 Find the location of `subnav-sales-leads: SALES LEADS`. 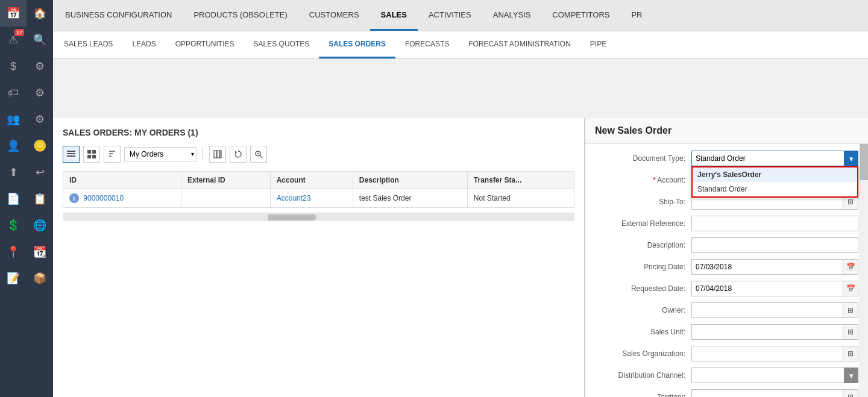

subnav-sales-leads: SALES LEADS is located at coordinates (88, 45).